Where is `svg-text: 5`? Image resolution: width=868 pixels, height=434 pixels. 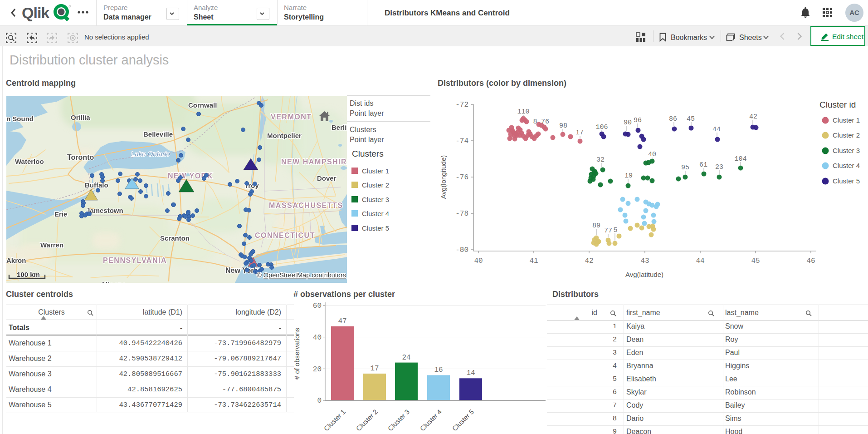 svg-text: 5 is located at coordinates (615, 231).